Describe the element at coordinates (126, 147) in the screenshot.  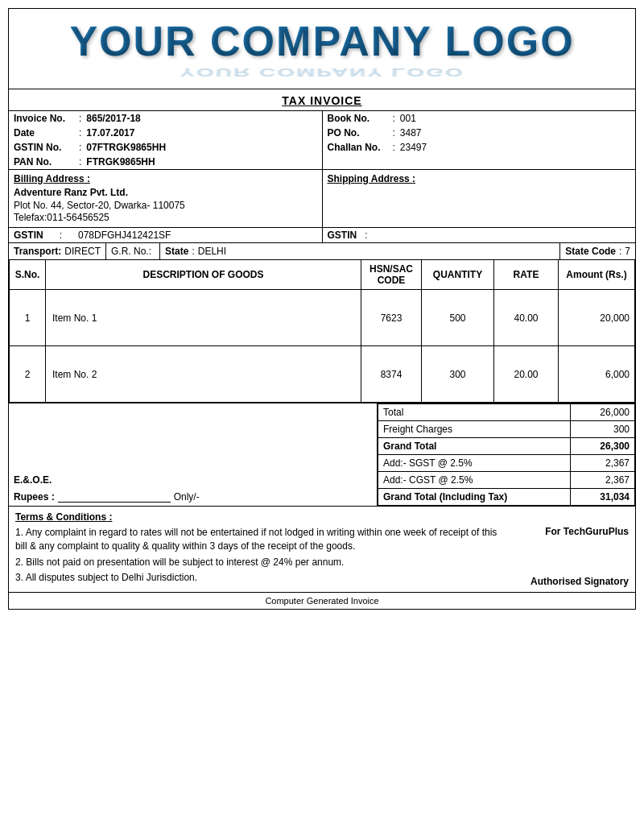
I see `gstin-no-value: 07FTRGK9865HH` at that location.